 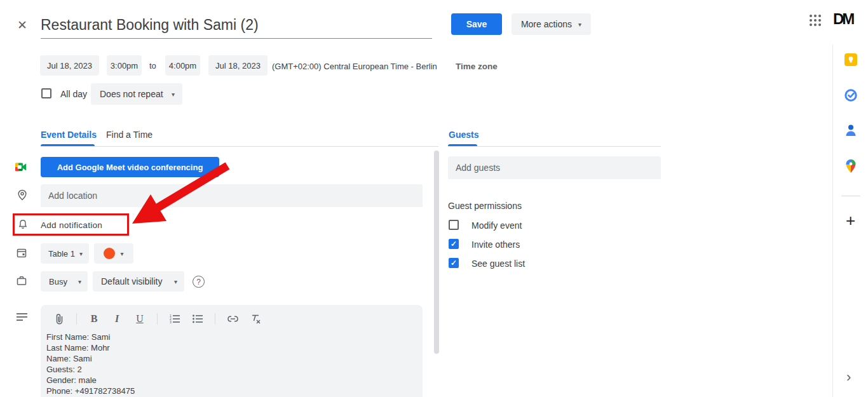 I want to click on end-date-chip: Jul 18, 2023, so click(x=238, y=65).